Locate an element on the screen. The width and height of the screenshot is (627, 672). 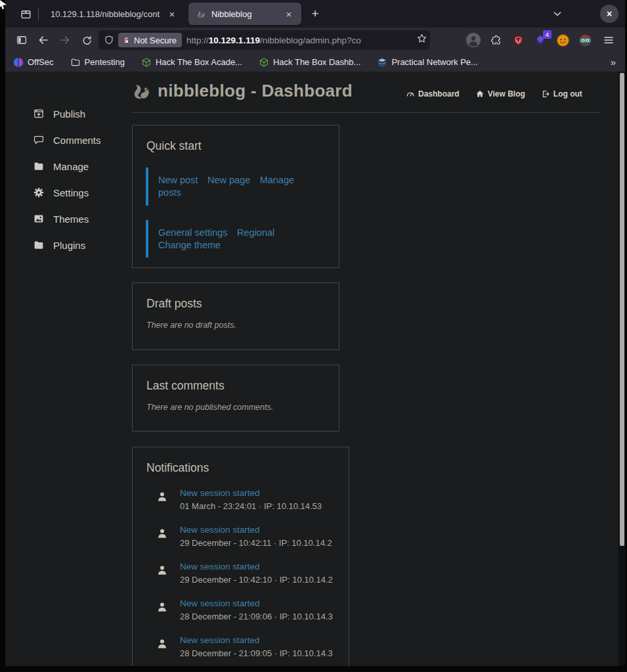
regional-link: Regional is located at coordinates (256, 233).